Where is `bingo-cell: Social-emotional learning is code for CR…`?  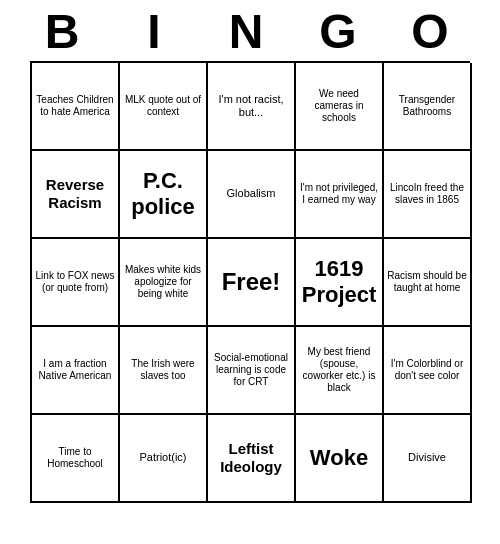 bingo-cell: Social-emotional learning is code for CR… is located at coordinates (252, 371).